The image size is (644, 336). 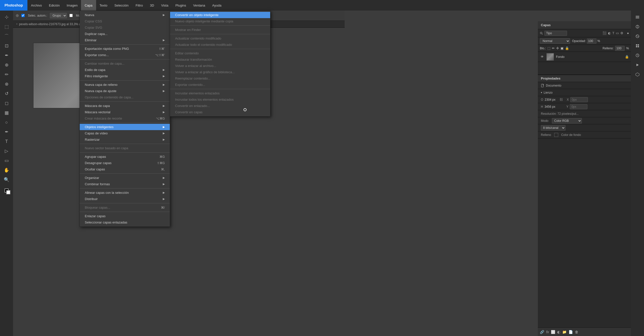 What do you see at coordinates (220, 53) in the screenshot?
I see `menu-editar-contenido: Editar contenido` at bounding box center [220, 53].